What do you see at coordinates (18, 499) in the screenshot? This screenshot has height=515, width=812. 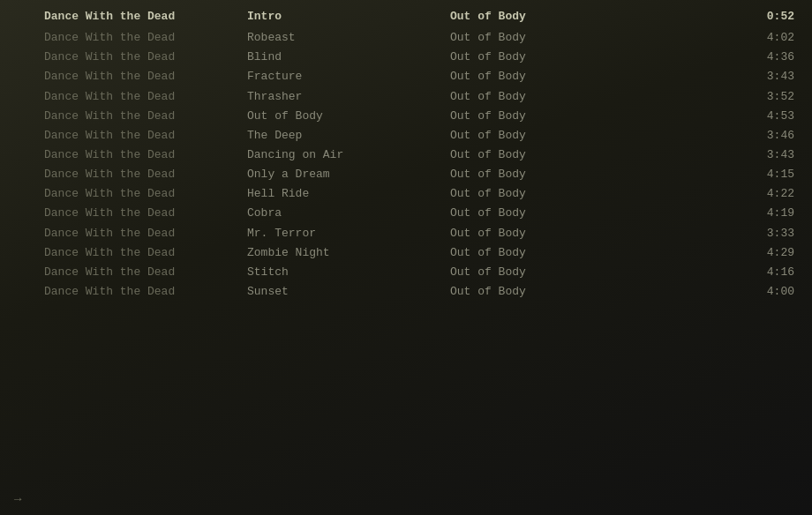 I see `bottom-arrow-icon: →` at bounding box center [18, 499].